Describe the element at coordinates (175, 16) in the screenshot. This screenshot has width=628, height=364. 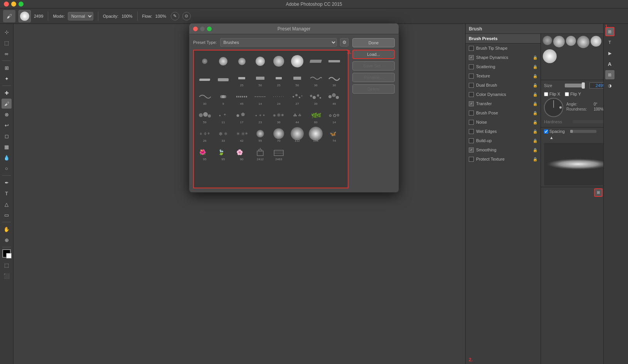
I see `airbrush-icon: ✎` at that location.